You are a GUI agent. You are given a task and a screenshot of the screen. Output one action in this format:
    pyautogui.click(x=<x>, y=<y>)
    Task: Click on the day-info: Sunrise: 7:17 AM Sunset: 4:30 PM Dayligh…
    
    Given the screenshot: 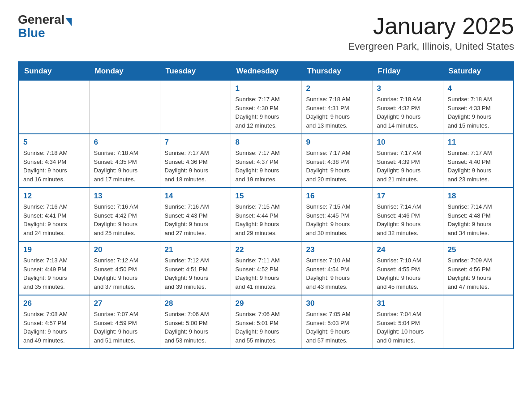 What is the action you would take?
    pyautogui.click(x=266, y=112)
    